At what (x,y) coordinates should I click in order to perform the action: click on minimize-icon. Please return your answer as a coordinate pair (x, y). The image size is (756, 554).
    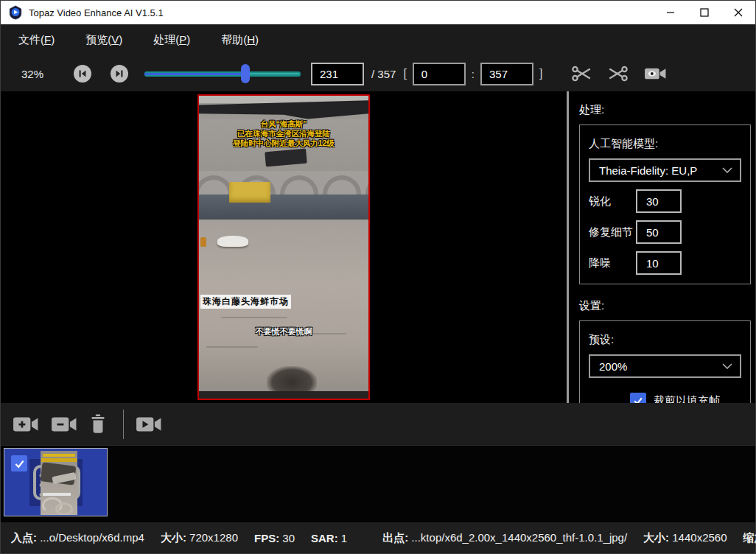
    Looking at the image, I should click on (671, 13).